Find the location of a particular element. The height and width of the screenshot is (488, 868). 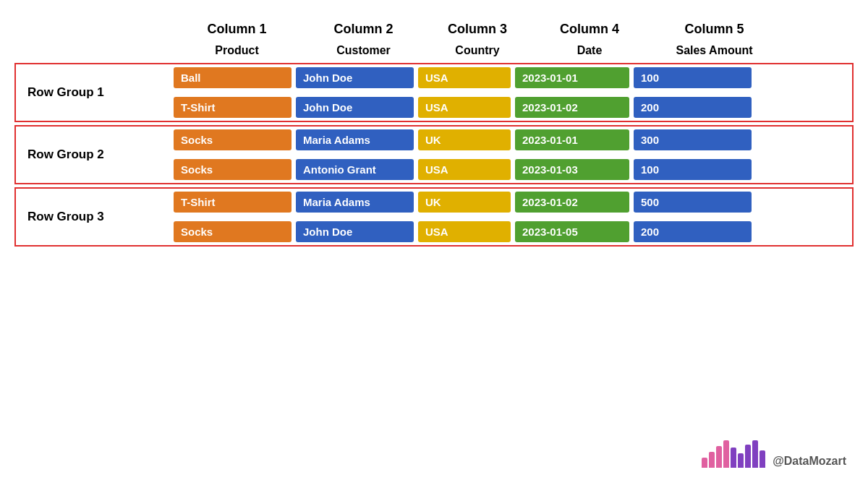

cell-product: Ball is located at coordinates (233, 78).